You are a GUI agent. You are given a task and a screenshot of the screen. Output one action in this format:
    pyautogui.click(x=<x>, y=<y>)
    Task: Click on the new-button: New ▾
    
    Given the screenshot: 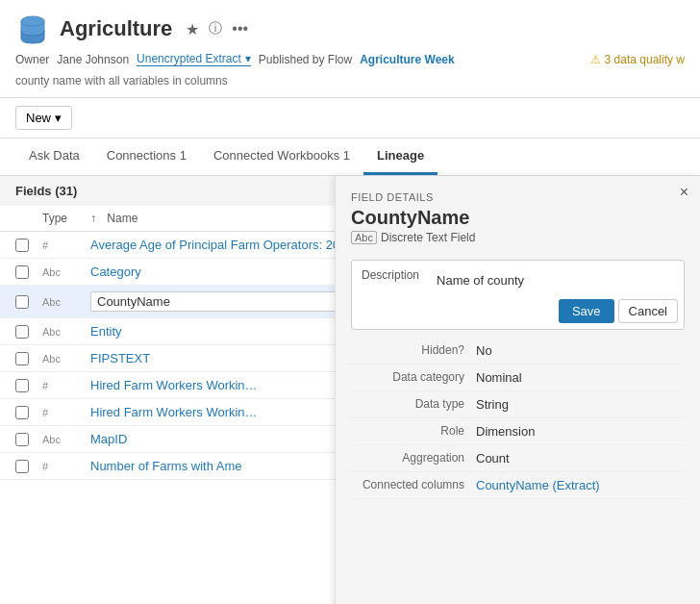 What is the action you would take?
    pyautogui.click(x=44, y=117)
    